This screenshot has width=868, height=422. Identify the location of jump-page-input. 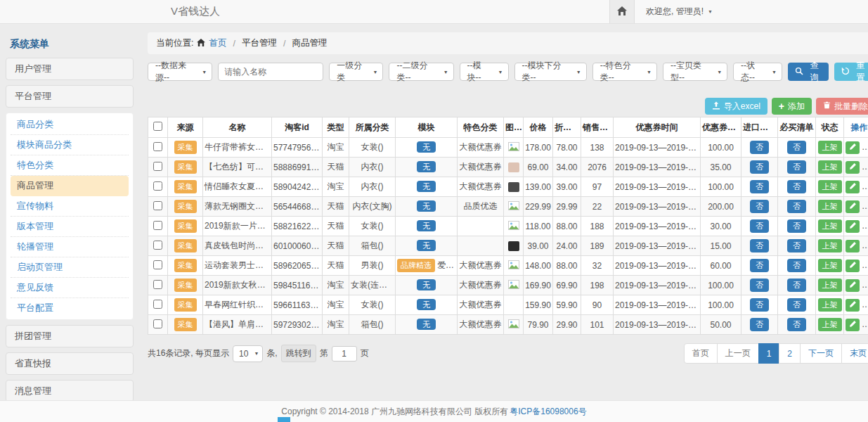
(344, 354).